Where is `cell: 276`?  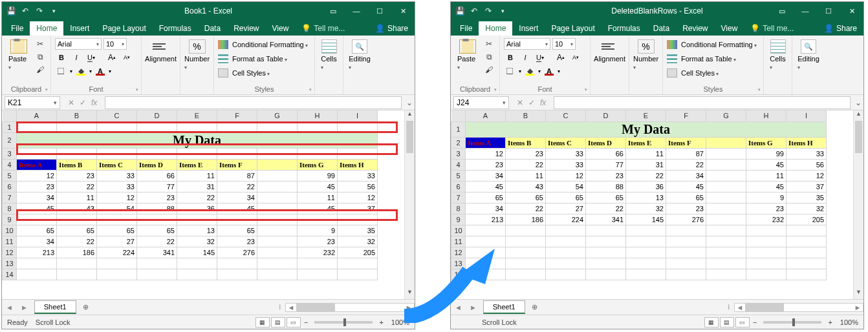 cell: 276 is located at coordinates (686, 220).